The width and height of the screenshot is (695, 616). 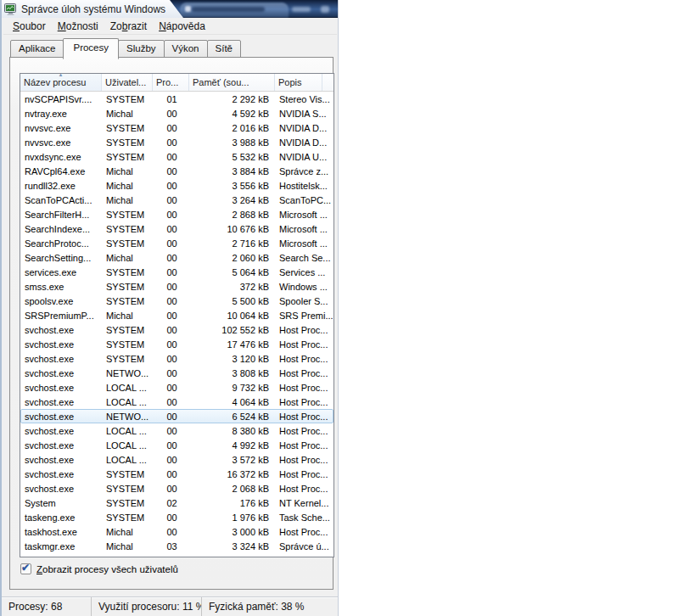 What do you see at coordinates (147, 607) in the screenshot?
I see `status-cpu-usage: Využití procesoru: 11 %` at bounding box center [147, 607].